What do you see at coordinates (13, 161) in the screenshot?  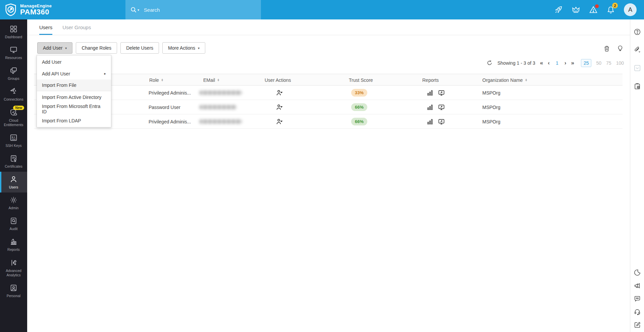 I see `sidebar-item-certificates: Certificates` at bounding box center [13, 161].